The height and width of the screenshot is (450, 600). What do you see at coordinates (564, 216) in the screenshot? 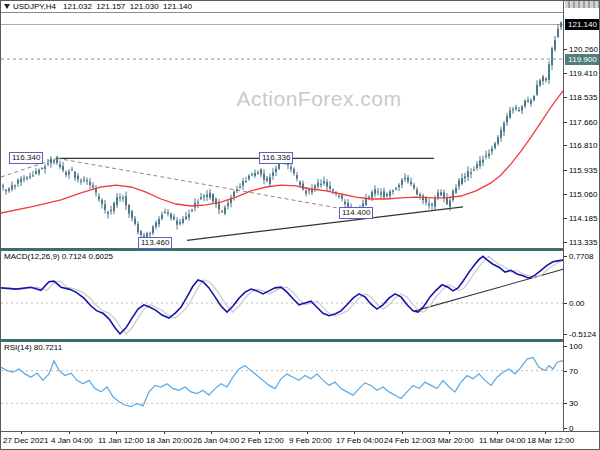
I see `price-scale-border` at bounding box center [564, 216].